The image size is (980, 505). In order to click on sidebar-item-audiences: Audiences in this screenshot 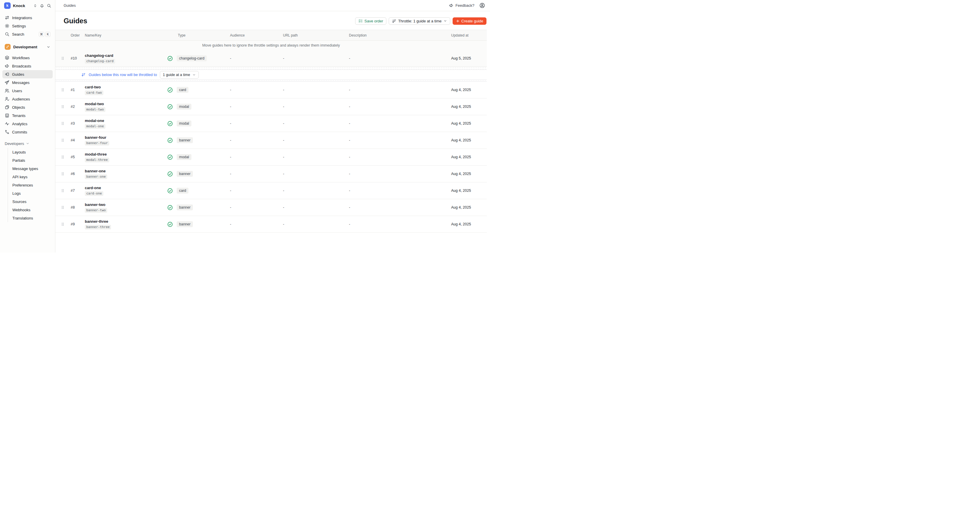, I will do `click(27, 99)`.